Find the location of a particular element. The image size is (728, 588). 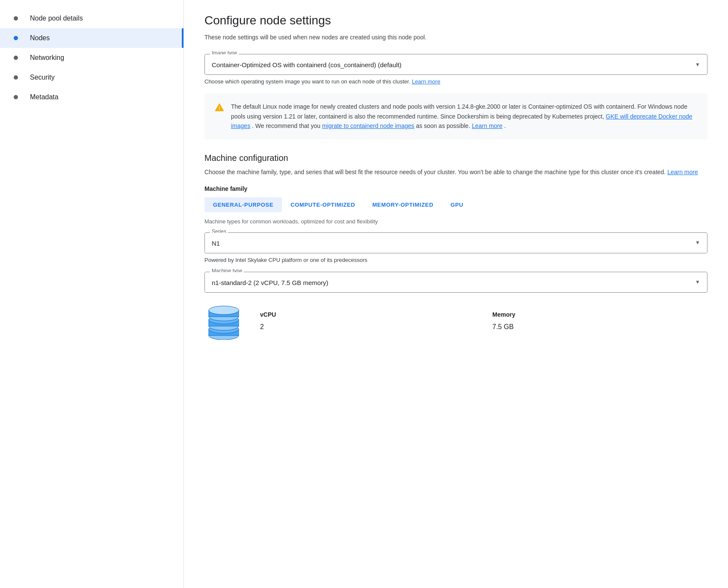

machine-type-select-wrapper: n1-standard-2 (2 vCPU, 7.5 GB memory) is located at coordinates (456, 282).